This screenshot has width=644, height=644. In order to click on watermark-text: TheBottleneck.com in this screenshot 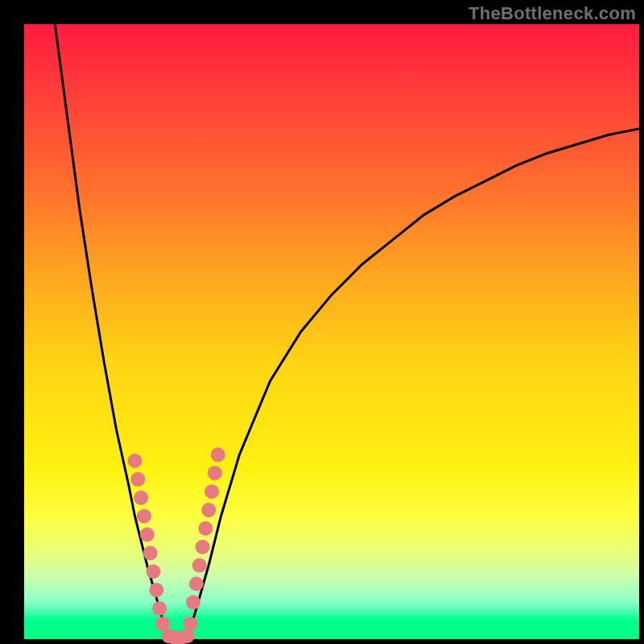, I will do `click(552, 14)`.